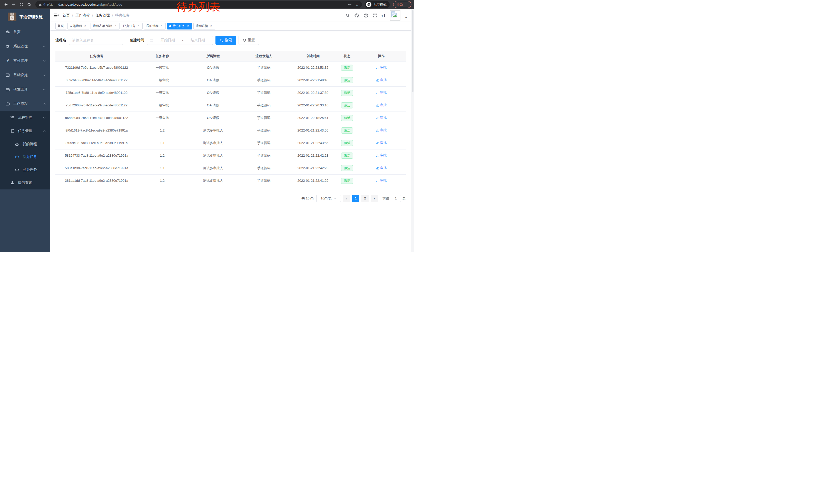  I want to click on sidebar-item-my-process: 我的流程, so click(25, 144).